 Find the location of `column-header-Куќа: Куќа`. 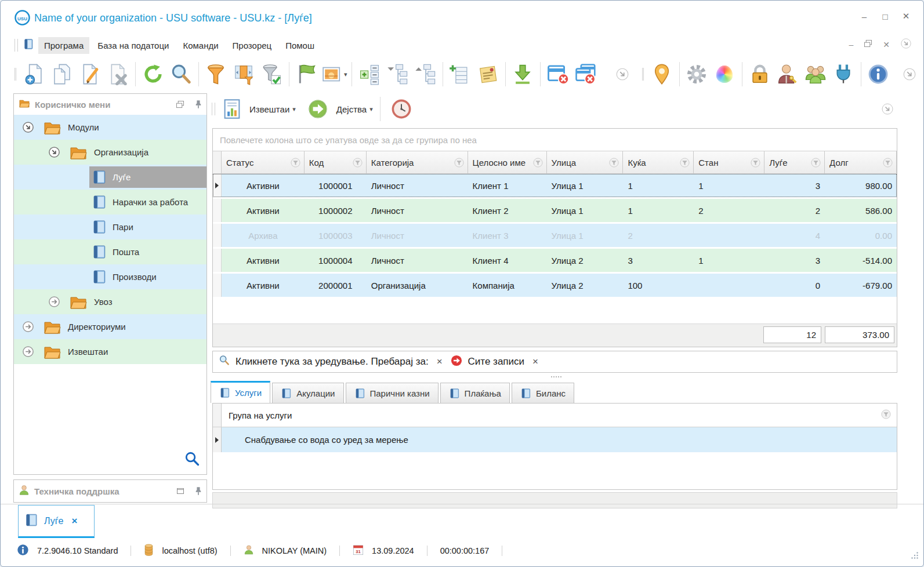

column-header-Куќа: Куќа is located at coordinates (658, 162).